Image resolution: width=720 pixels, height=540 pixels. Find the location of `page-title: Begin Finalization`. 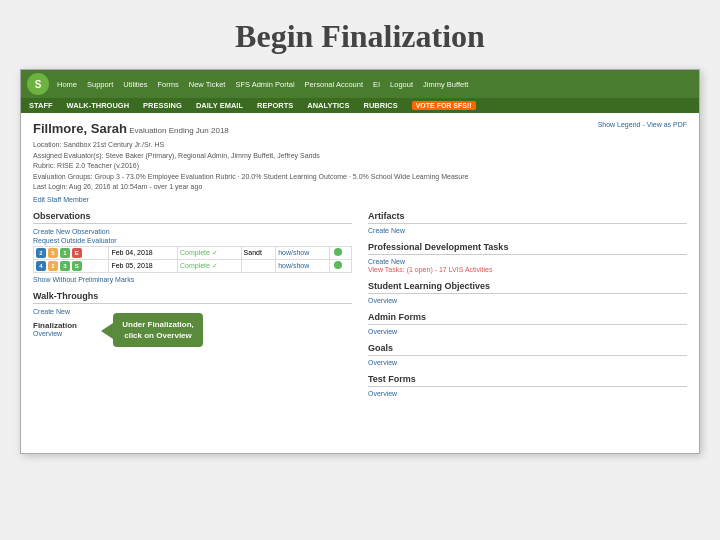

page-title: Begin Finalization is located at coordinates (360, 36).